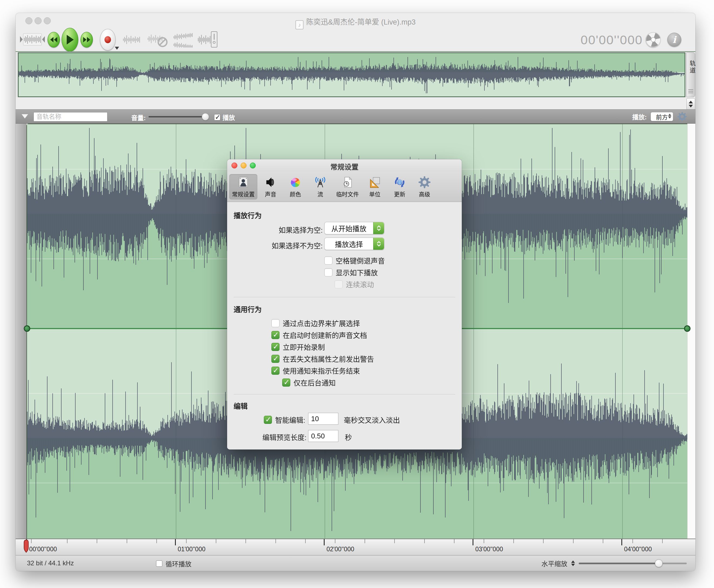  I want to click on crossfade-suffix: 毫秒交叉淡入淡出, so click(372, 420).